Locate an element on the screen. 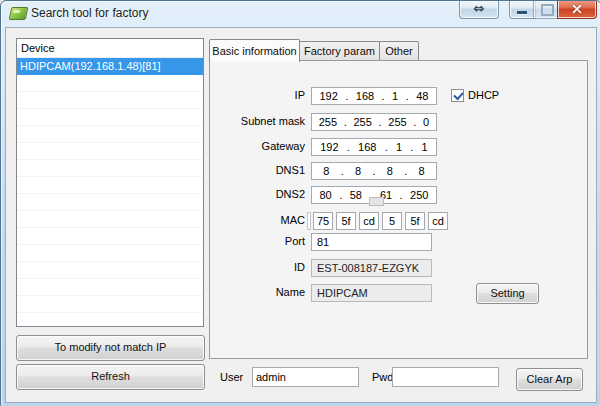 The height and width of the screenshot is (406, 600). subnet-input: 255.255.255.0 is located at coordinates (374, 122).